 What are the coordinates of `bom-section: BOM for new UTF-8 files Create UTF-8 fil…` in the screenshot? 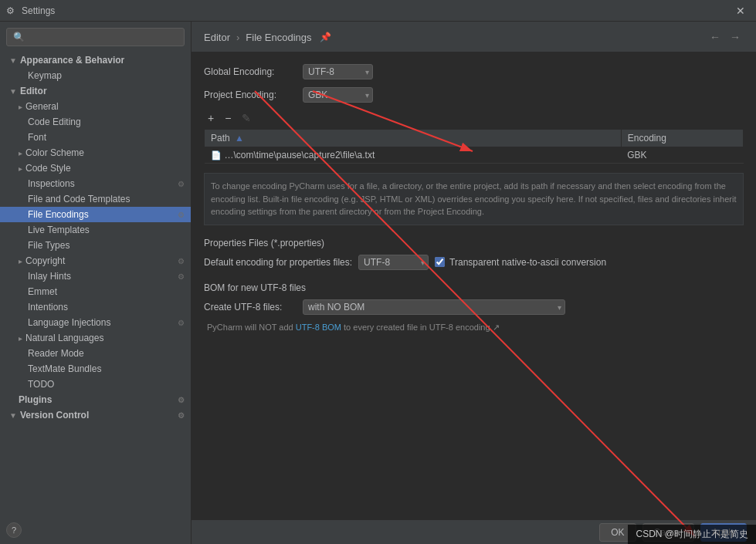 It's located at (474, 307).